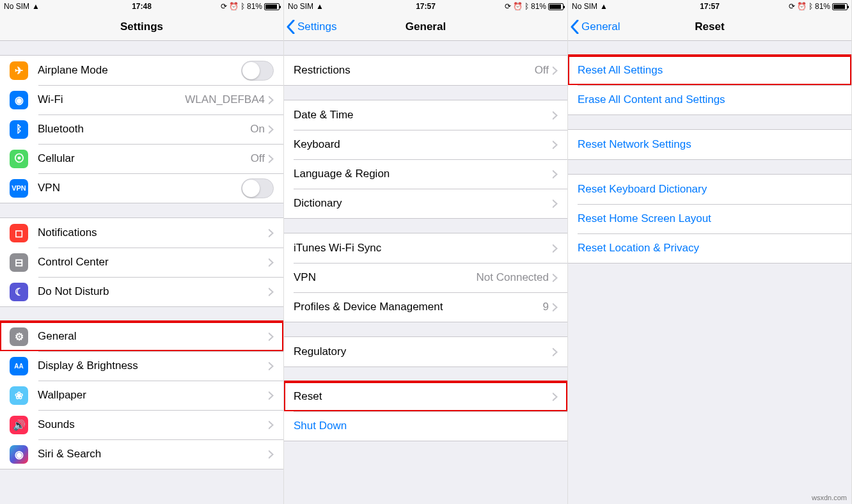 Image resolution: width=852 pixels, height=504 pixels. What do you see at coordinates (258, 159) in the screenshot?
I see `cell-value: Off` at bounding box center [258, 159].